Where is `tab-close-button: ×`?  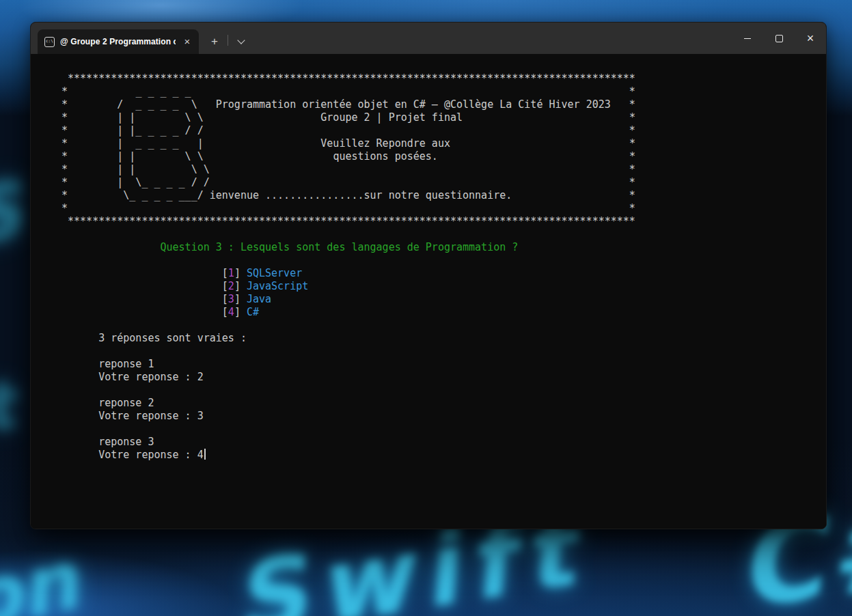
tab-close-button: × is located at coordinates (187, 42).